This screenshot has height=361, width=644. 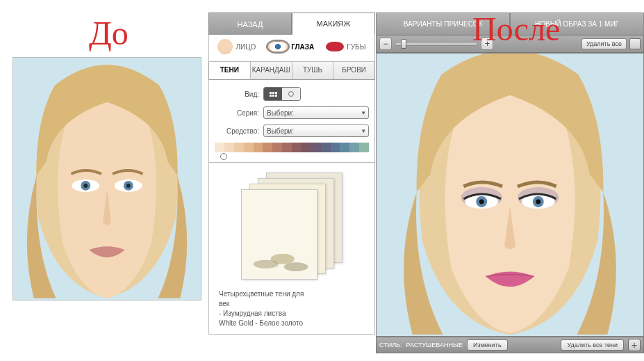 I want to click on swatch-description: Четырехцветные тени для век - Изумрудная…, so click(x=292, y=309).